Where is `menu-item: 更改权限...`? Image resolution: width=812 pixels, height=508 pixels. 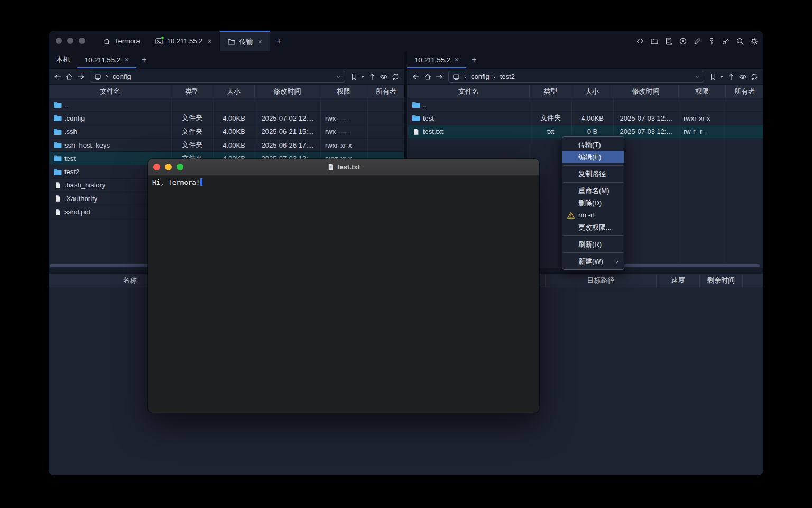
menu-item: 更改权限... is located at coordinates (593, 228).